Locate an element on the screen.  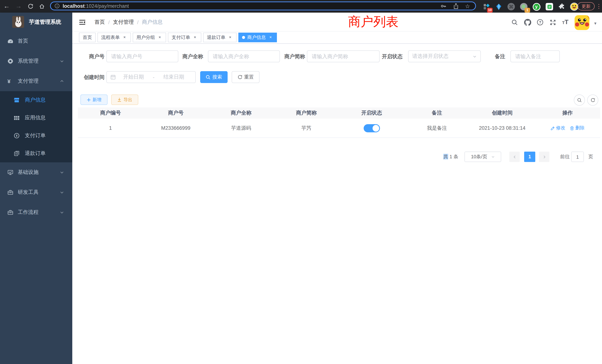
extension-gem-icon is located at coordinates (498, 7).